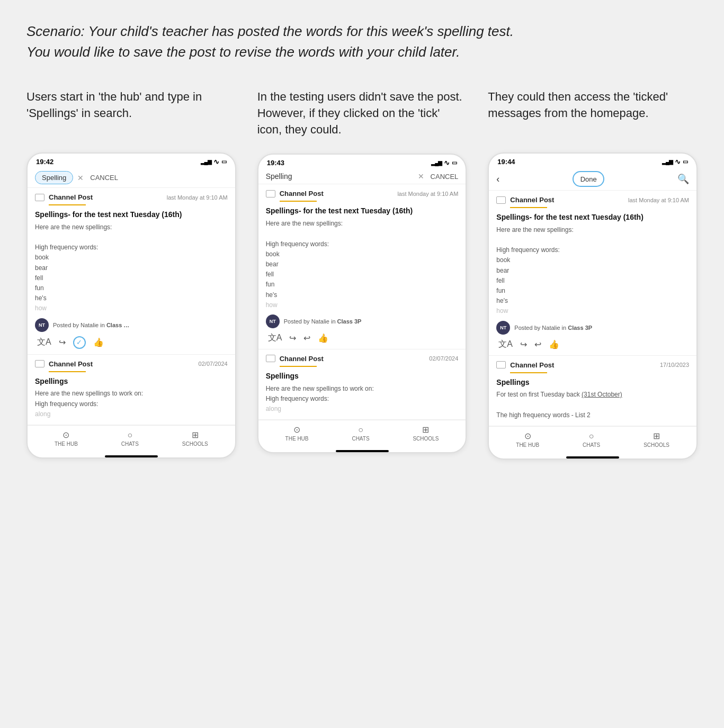  I want to click on post-card-2-1: Channel Post last Monday at 9:10 AM Spel…, so click(362, 267).